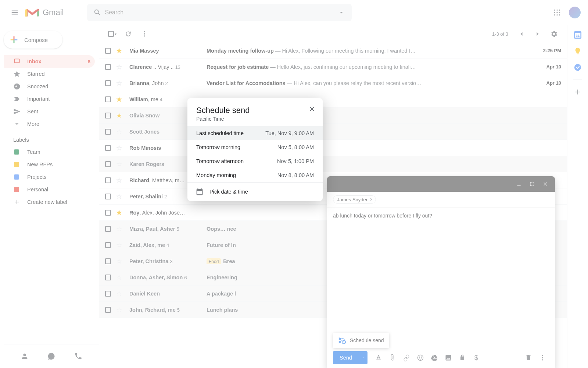 The height and width of the screenshot is (368, 588). Describe the element at coordinates (255, 192) in the screenshot. I see `pick-date-time-button: Pick date & time` at that location.